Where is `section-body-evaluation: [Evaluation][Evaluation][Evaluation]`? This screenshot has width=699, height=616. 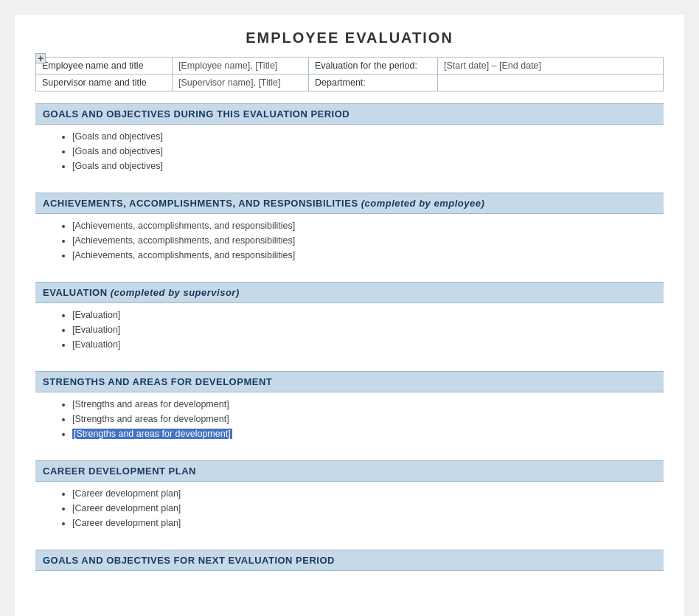
section-body-evaluation: [Evaluation][Evaluation][Evaluation] is located at coordinates (350, 331).